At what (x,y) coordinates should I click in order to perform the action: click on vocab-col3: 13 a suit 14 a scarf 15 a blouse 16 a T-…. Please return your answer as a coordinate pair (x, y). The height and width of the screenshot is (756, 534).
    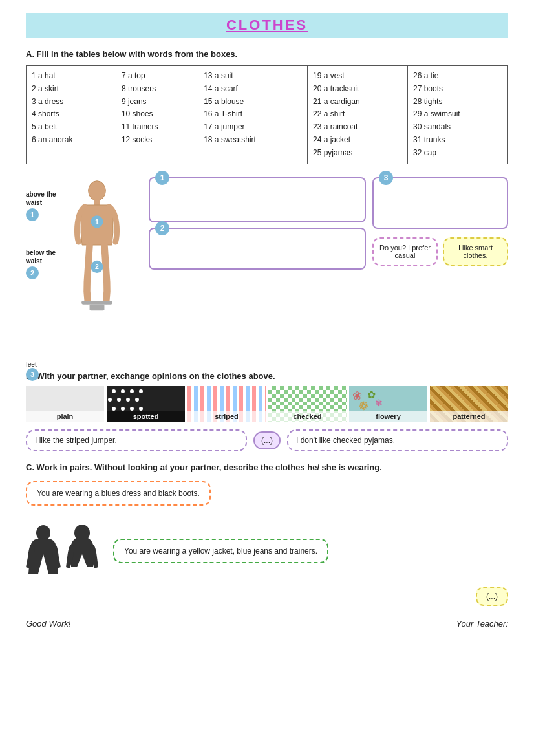
    Looking at the image, I should click on (253, 115).